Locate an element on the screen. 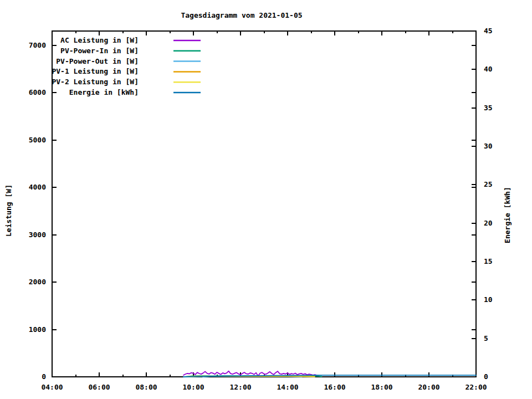 This screenshot has width=532, height=399. x-tick-label: 06:00 is located at coordinates (99, 387).